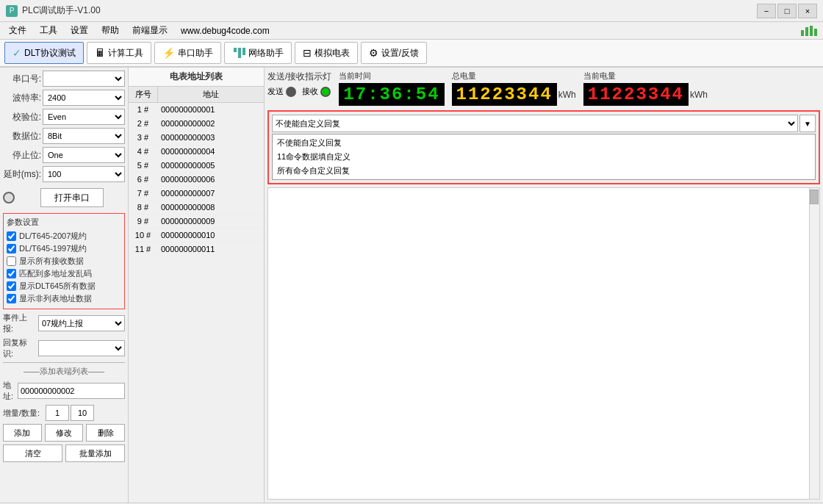 The width and height of the screenshot is (823, 504). I want to click on table-row: 5 #000000000005, so click(196, 166).